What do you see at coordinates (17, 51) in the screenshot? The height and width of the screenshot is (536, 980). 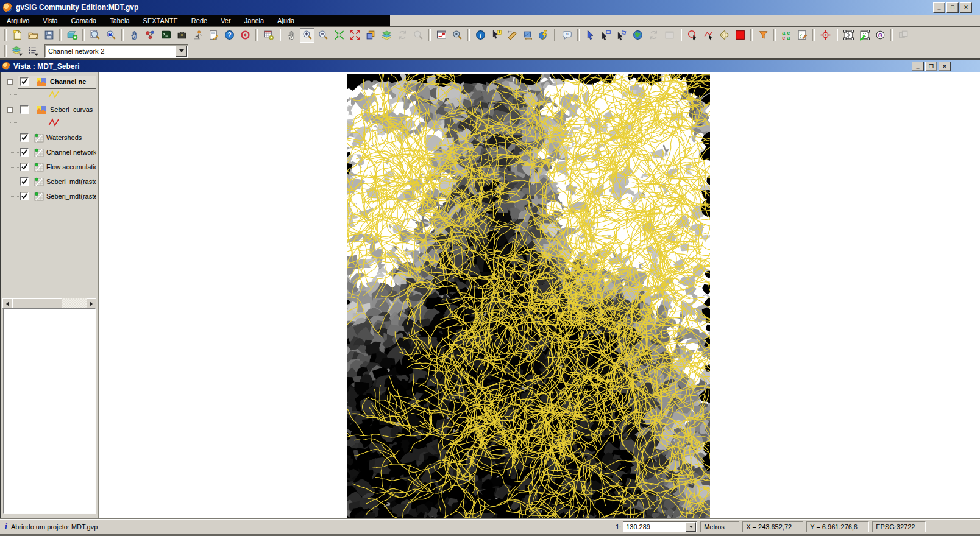 I see `layer-visibility-manager-button` at bounding box center [17, 51].